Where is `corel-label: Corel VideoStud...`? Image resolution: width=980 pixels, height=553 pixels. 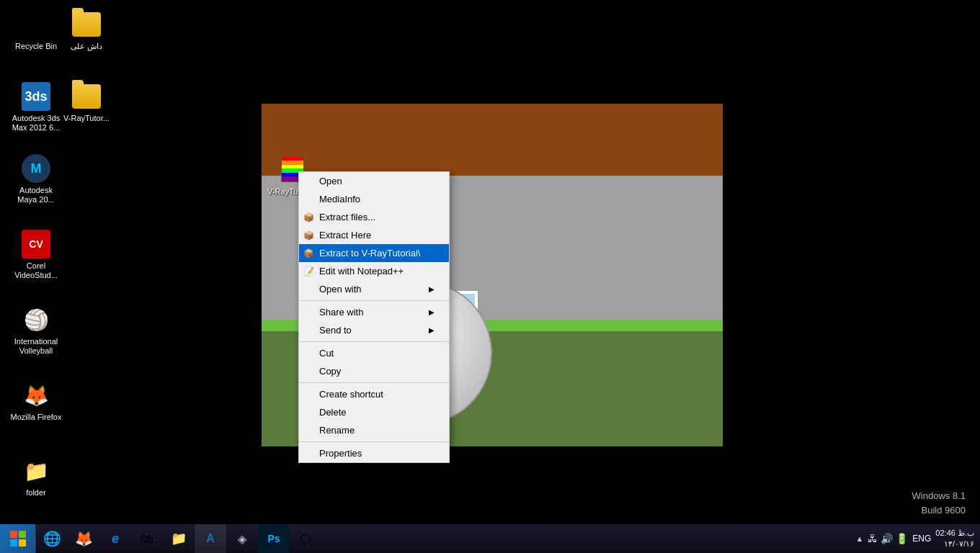
corel-label: Corel VideoStud... is located at coordinates (36, 271).